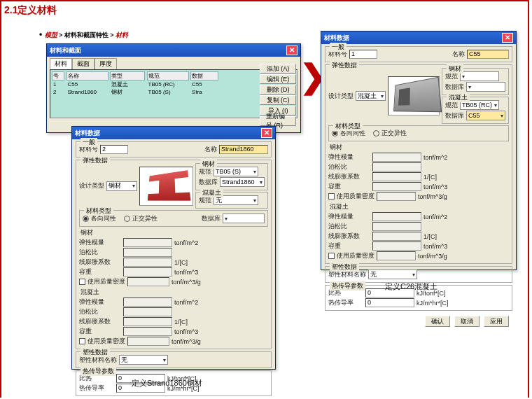  I want to click on breadcrumb-path: 材料和截面特性, so click(87, 35).